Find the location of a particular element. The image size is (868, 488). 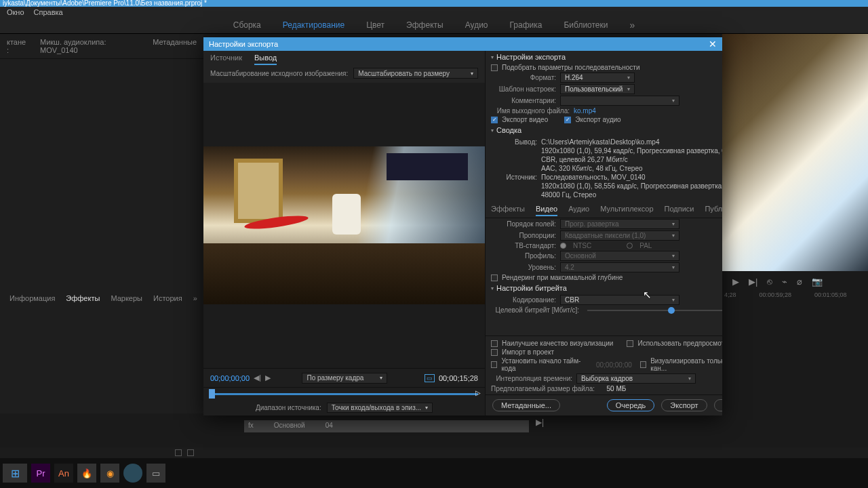

pal-radio is located at coordinates (629, 245).